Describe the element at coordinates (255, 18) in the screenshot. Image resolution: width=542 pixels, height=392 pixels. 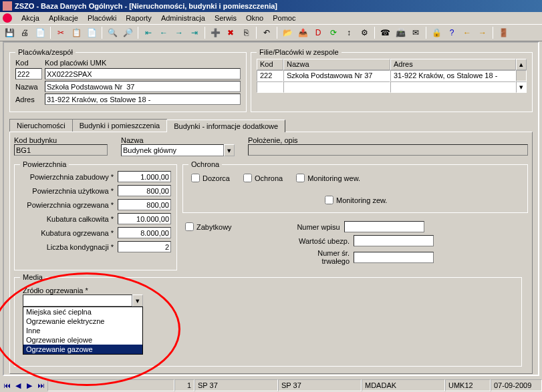
I see `menu-okno: Okno` at that location.